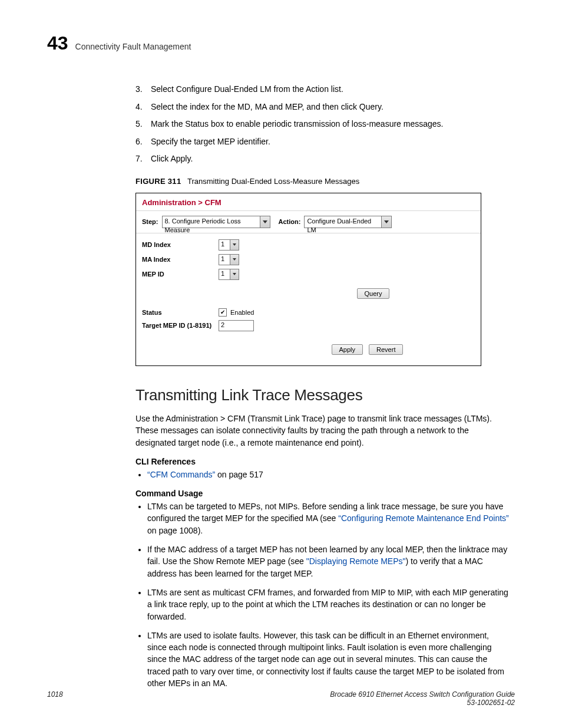 The height and width of the screenshot is (728, 562). I want to click on md-index-value: 1, so click(223, 244).